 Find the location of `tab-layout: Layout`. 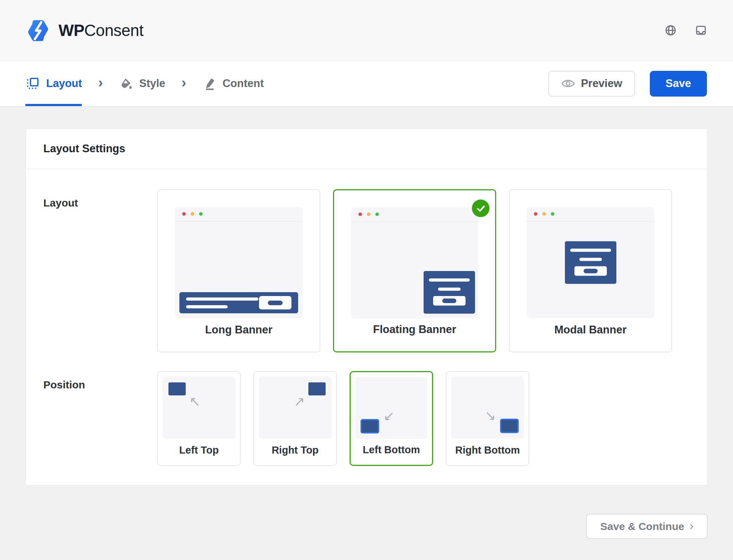

tab-layout: Layout is located at coordinates (54, 84).